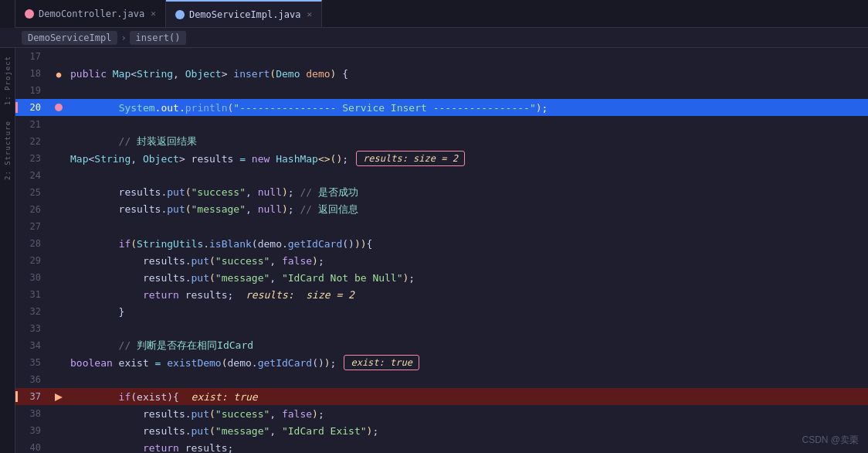  I want to click on line-number: 32, so click(32, 312).